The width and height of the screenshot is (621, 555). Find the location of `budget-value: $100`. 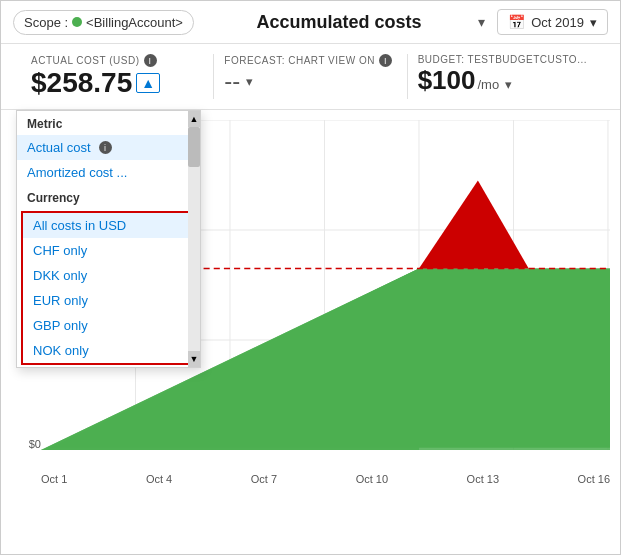

budget-value: $100 is located at coordinates (447, 80).